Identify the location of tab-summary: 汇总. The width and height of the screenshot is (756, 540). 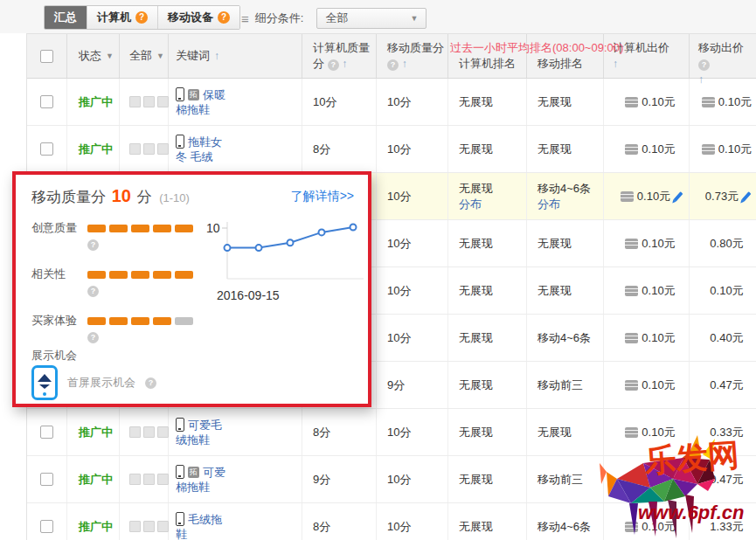
(66, 17).